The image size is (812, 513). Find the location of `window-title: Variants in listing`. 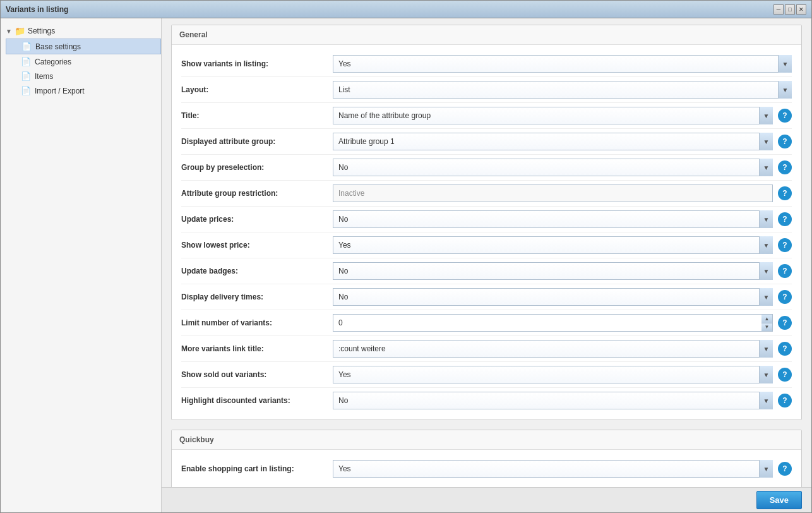

window-title: Variants in listing is located at coordinates (37, 9).